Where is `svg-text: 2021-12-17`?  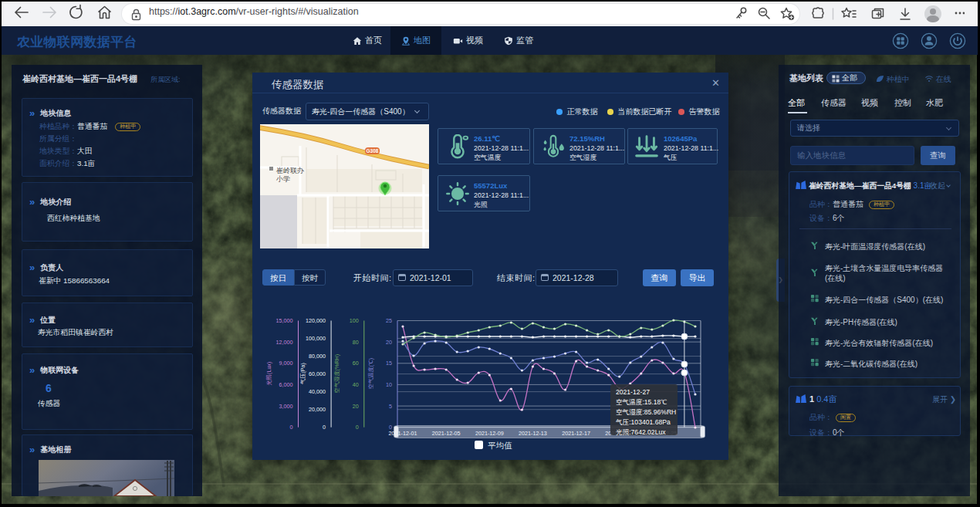 svg-text: 2021-12-17 is located at coordinates (576, 434).